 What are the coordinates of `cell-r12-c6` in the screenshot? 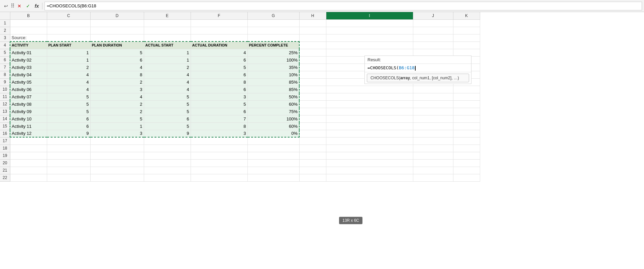 It's located at (313, 104).